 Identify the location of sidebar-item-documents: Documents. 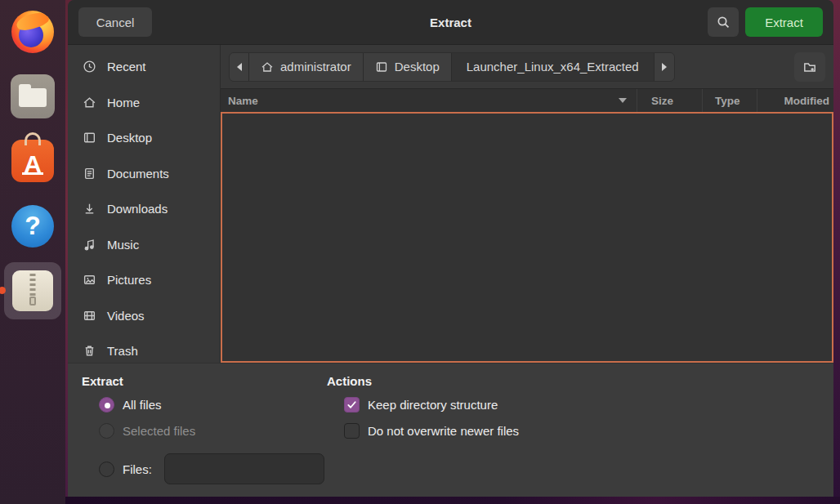
(144, 174).